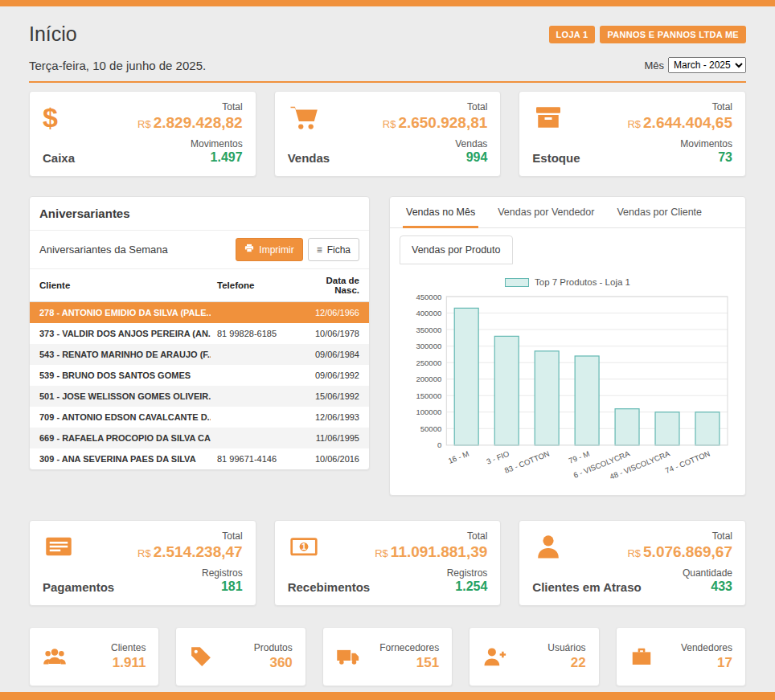  Describe the element at coordinates (442, 122) in the screenshot. I see `amount-value: 2.650.928,81` at that location.